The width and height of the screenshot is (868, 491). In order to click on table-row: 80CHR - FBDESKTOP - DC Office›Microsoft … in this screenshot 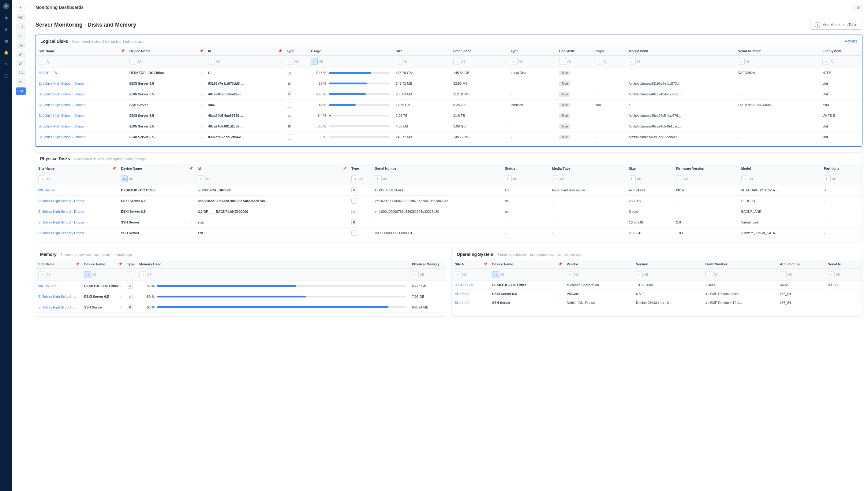, I will do `click(657, 285)`.